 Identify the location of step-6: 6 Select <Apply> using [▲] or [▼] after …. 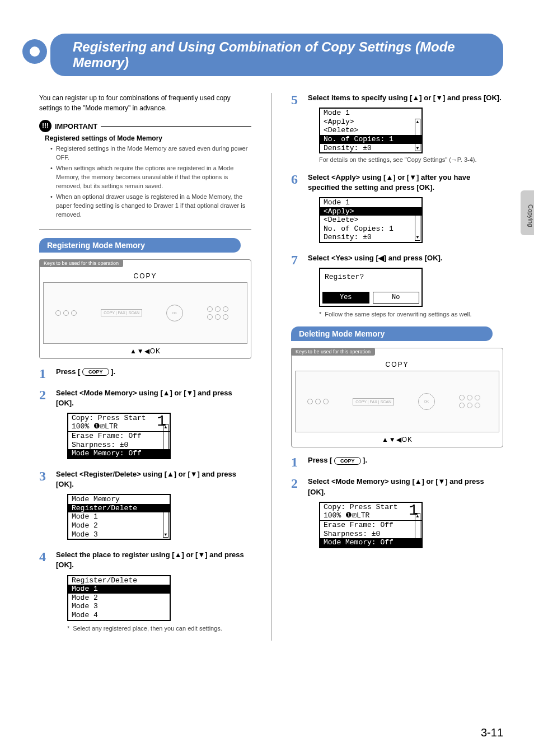
(397, 209).